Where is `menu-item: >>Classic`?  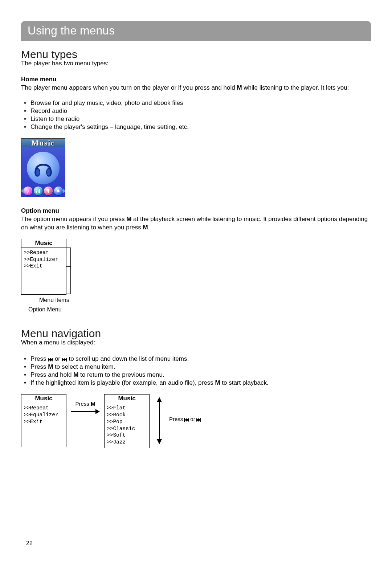 menu-item: >>Classic is located at coordinates (127, 429).